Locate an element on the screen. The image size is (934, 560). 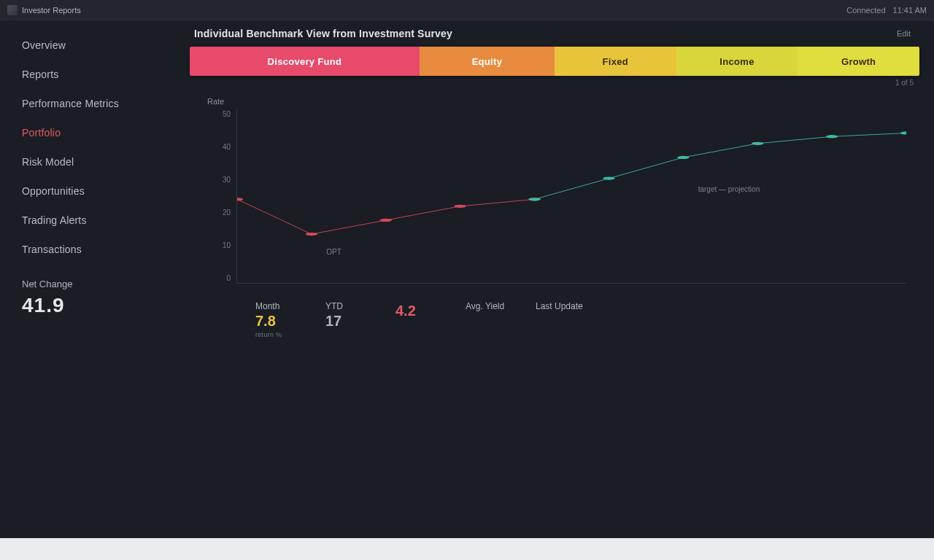
stat-item: Last Update is located at coordinates (559, 306).